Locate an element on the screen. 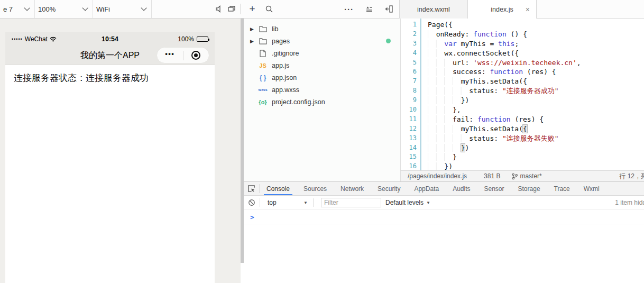 This screenshot has height=283, width=644. wifi-icon is located at coordinates (53, 39).